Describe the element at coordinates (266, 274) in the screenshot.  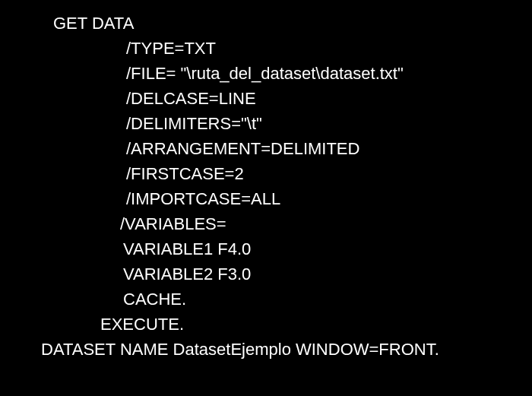
I see `code-line: VARIABLE2 F3.0` at that location.